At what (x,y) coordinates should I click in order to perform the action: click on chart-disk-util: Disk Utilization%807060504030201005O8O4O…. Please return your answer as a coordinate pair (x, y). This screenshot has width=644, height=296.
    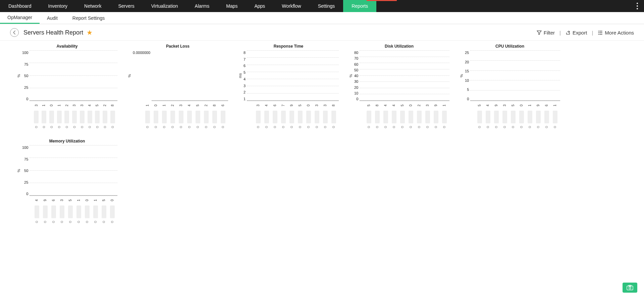
    Looking at the image, I should click on (399, 86).